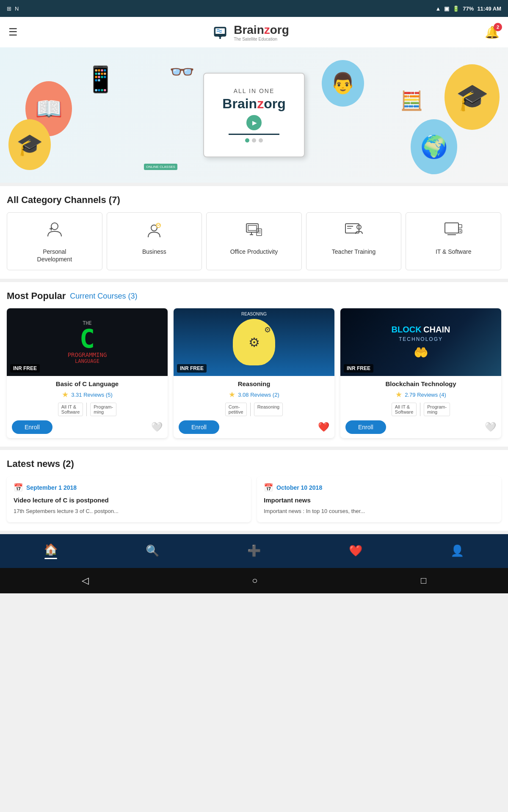 The image size is (508, 812). What do you see at coordinates (434, 147) in the screenshot?
I see `hero-deco-globe: 🌍` at bounding box center [434, 147].